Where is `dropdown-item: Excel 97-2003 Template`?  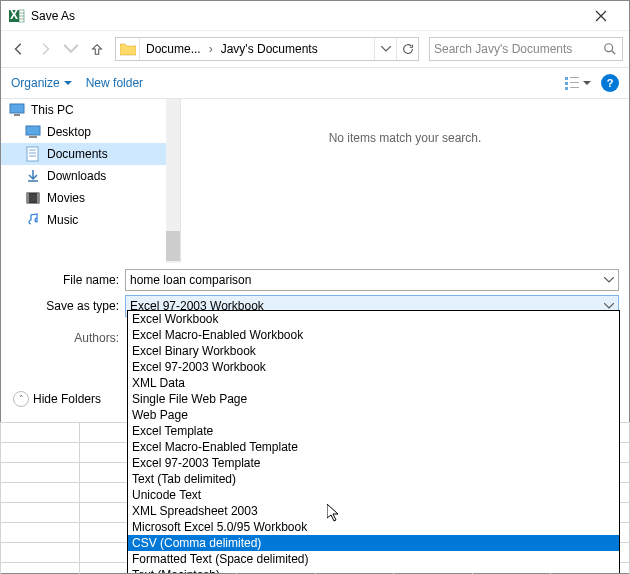
dropdown-item: Excel 97-2003 Template is located at coordinates (374, 463).